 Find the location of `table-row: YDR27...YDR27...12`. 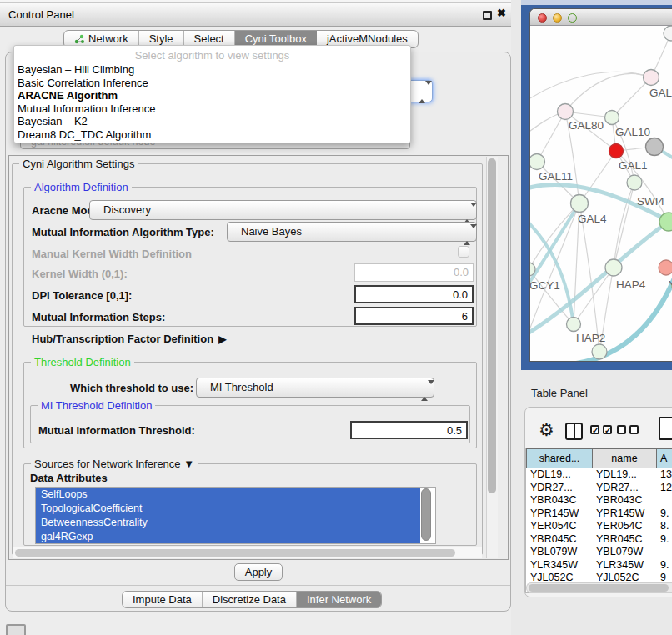

table-row: YDR27...YDR27...12 is located at coordinates (599, 488).